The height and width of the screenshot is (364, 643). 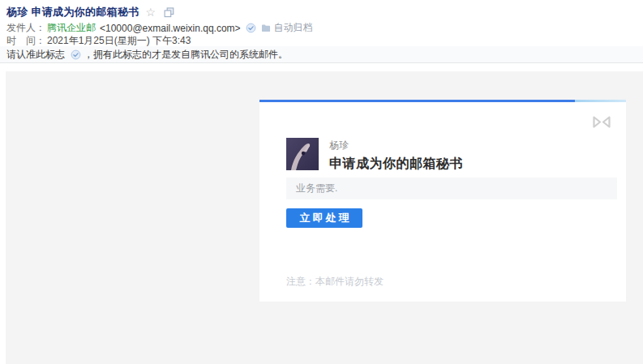 What do you see at coordinates (302, 154) in the screenshot?
I see `sender-avatar-image` at bounding box center [302, 154].